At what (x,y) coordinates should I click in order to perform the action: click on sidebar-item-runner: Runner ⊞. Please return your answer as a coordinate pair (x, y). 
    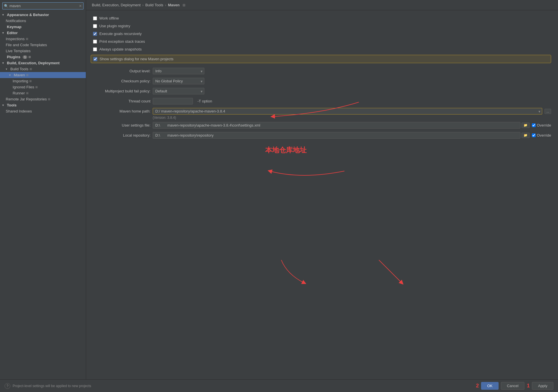
    Looking at the image, I should click on (43, 93).